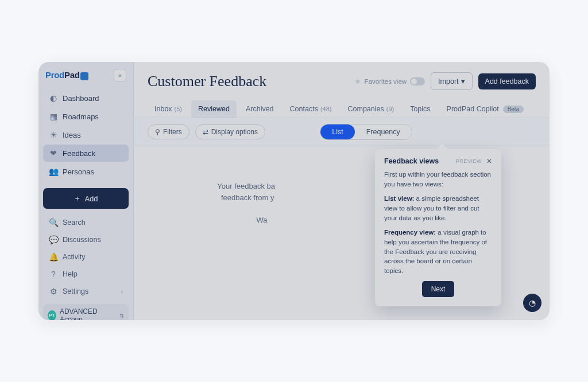  Describe the element at coordinates (86, 191) in the screenshot. I see `sidebar: ProdPad « ◐ Dashboard ▦ Roadmaps ☀ Ideas…` at that location.